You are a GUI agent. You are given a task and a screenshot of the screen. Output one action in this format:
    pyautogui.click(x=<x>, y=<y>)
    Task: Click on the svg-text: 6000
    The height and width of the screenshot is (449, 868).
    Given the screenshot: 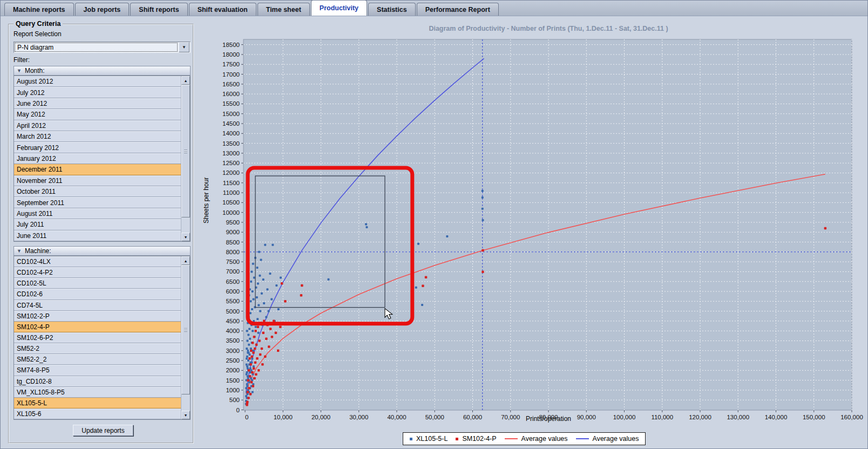 What is the action you would take?
    pyautogui.click(x=233, y=291)
    